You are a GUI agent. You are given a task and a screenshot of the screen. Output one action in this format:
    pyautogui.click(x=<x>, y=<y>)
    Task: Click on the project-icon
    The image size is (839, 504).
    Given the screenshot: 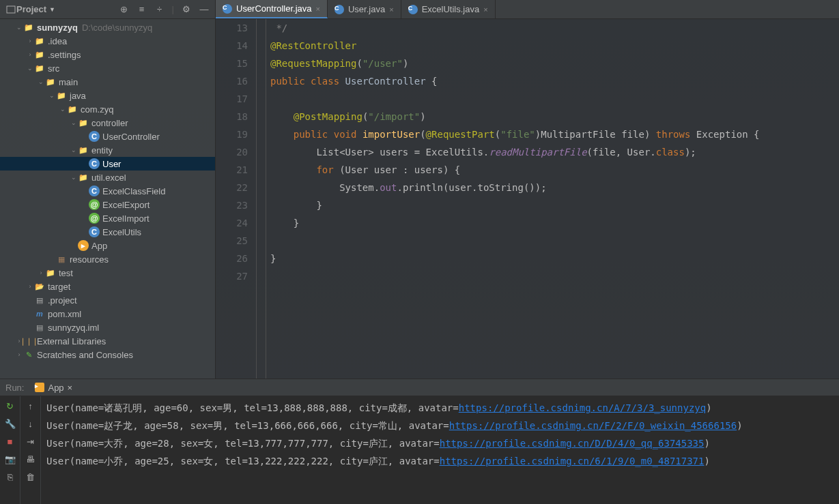 What is the action you would take?
    pyautogui.click(x=11, y=10)
    